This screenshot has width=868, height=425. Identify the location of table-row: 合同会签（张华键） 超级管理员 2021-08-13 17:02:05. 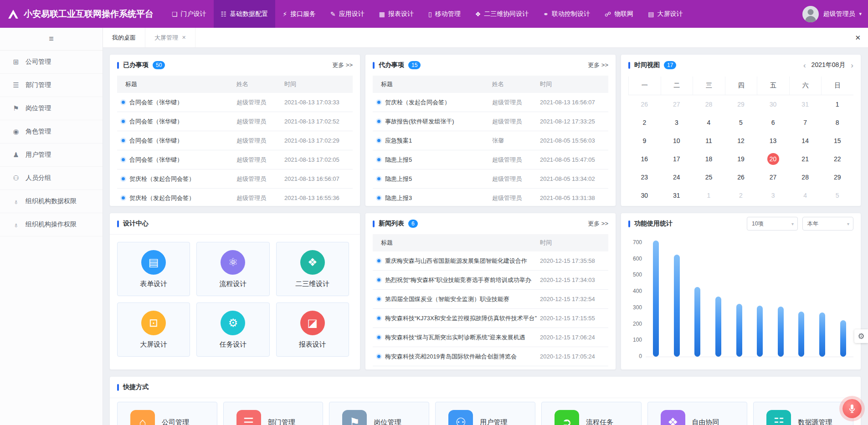
(235, 160).